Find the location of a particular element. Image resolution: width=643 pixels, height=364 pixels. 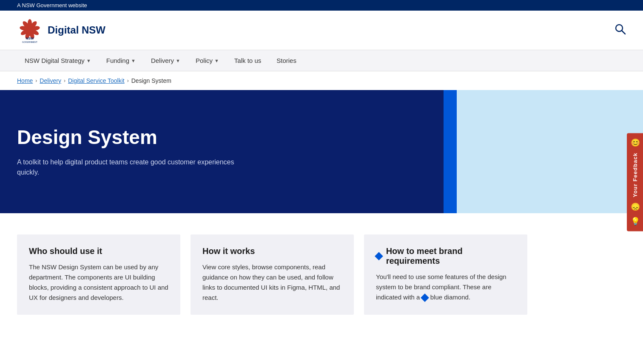

card-title-how: How it works is located at coordinates (272, 251).